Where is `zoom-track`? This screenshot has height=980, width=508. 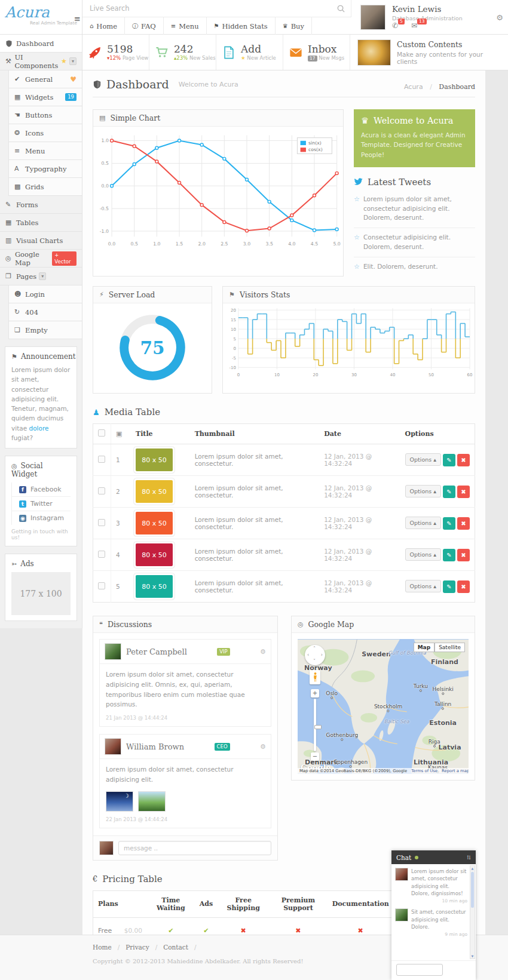
zoom-track is located at coordinates (315, 725).